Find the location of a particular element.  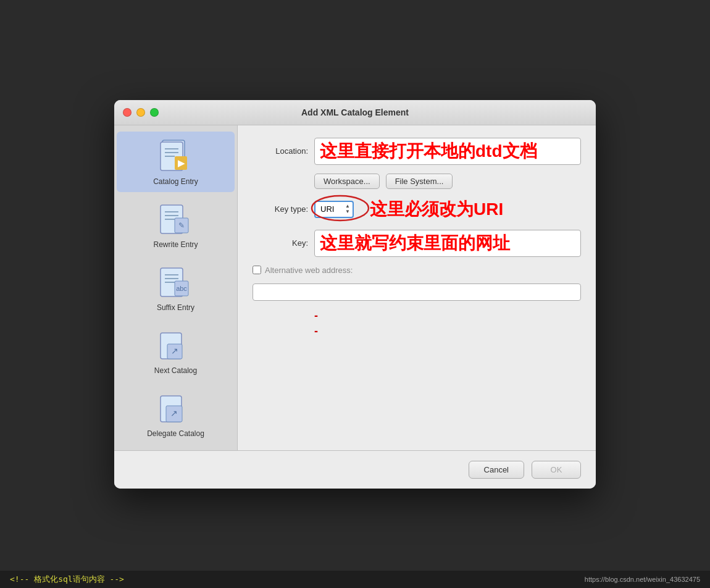

cancel-button: Cancel is located at coordinates (496, 469).